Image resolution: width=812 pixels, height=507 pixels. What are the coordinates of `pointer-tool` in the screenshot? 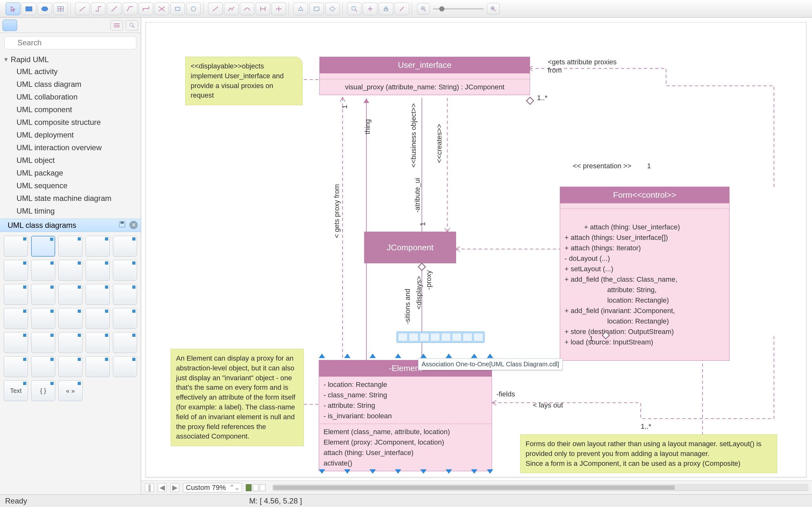 It's located at (13, 9).